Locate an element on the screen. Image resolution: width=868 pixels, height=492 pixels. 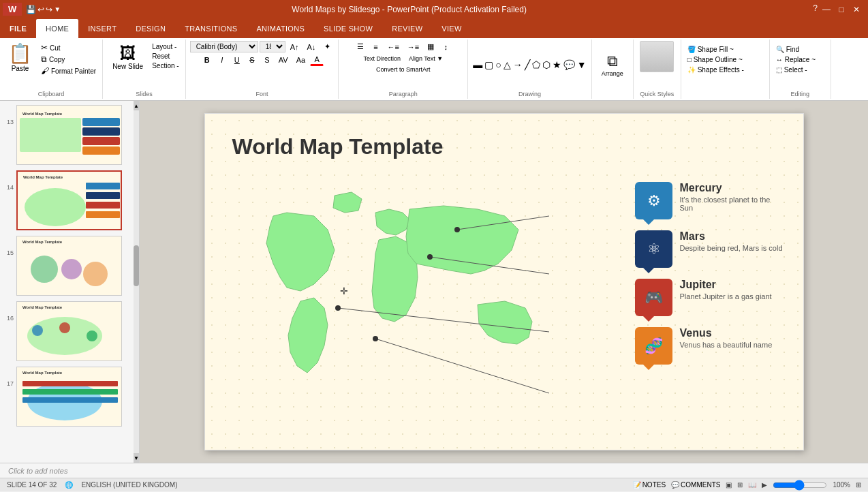
zoom-level: 100% is located at coordinates (841, 485).